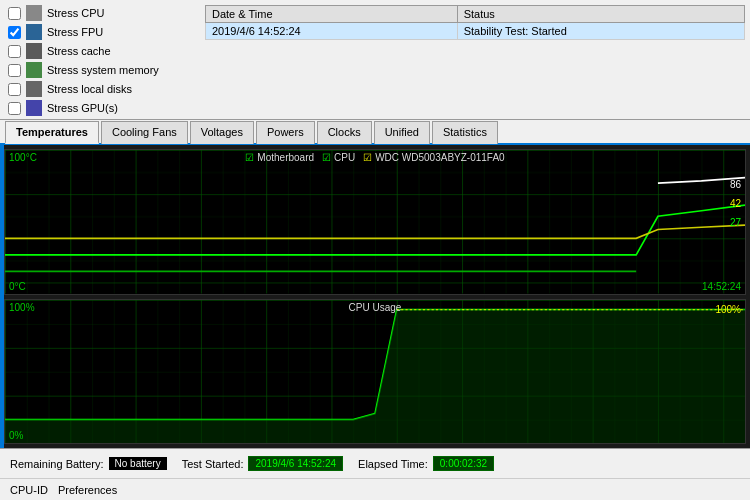 Image resolution: width=750 pixels, height=500 pixels. Describe the element at coordinates (426, 464) in the screenshot. I see `elapsed-status: Elapsed Time: 0:00:02:32` at that location.